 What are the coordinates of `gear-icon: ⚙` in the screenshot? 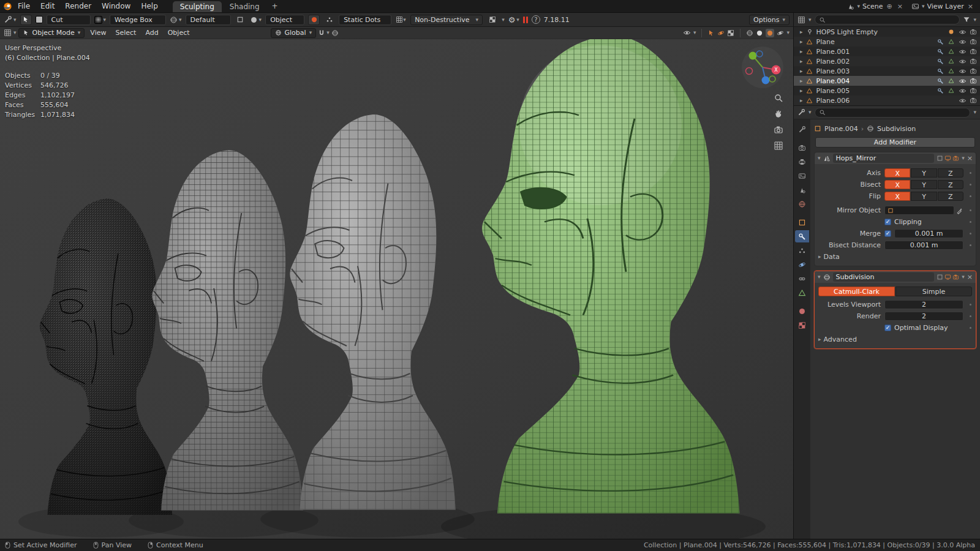 It's located at (512, 20).